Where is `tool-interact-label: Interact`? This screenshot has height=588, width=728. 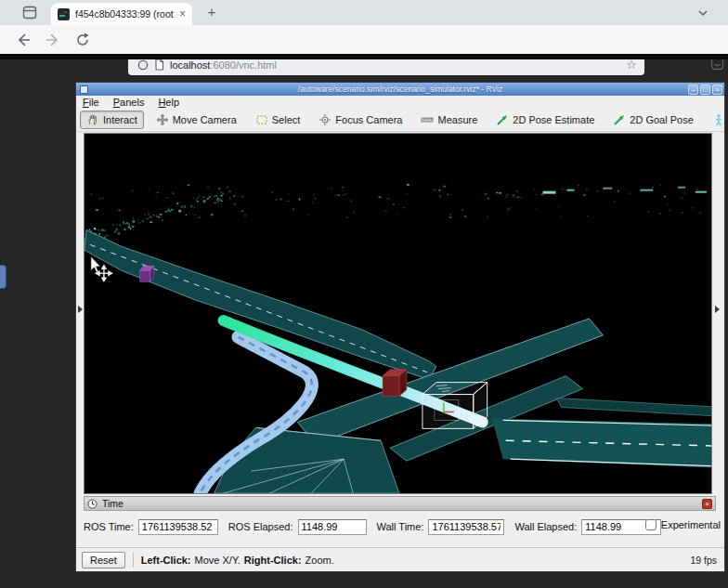
tool-interact-label: Interact is located at coordinates (121, 120).